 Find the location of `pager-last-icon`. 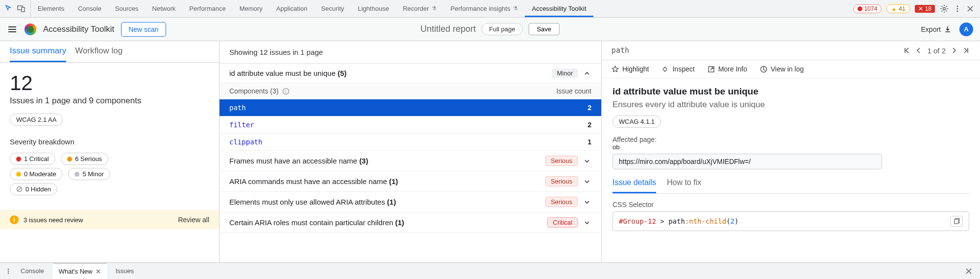

pager-last-icon is located at coordinates (966, 50).